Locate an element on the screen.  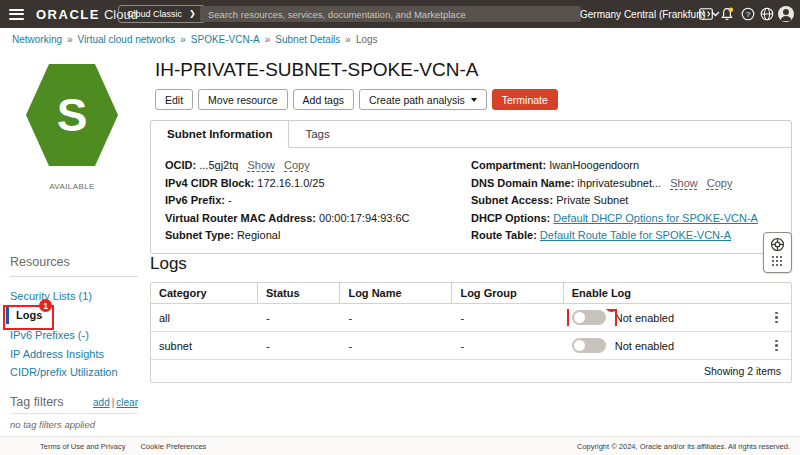
tab-subnet-information: Subnet Information is located at coordinates (220, 134).